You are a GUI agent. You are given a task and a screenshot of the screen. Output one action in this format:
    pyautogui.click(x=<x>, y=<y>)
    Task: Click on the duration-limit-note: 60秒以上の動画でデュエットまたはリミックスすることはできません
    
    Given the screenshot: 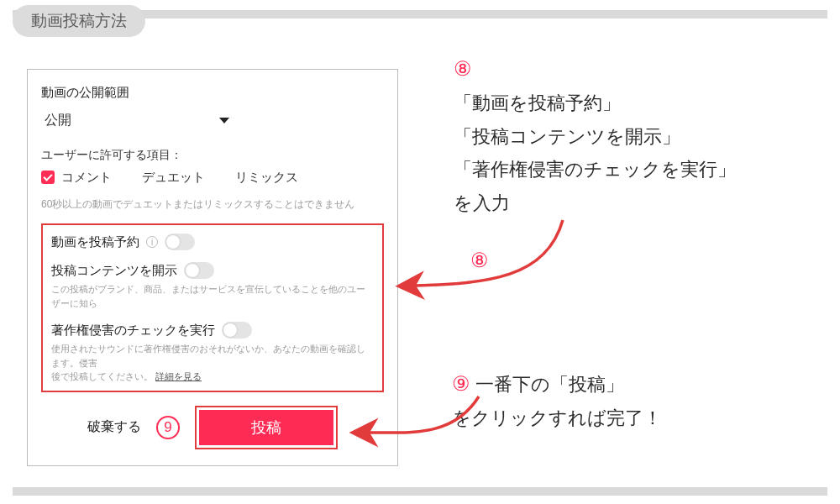 What is the action you would take?
    pyautogui.click(x=213, y=205)
    